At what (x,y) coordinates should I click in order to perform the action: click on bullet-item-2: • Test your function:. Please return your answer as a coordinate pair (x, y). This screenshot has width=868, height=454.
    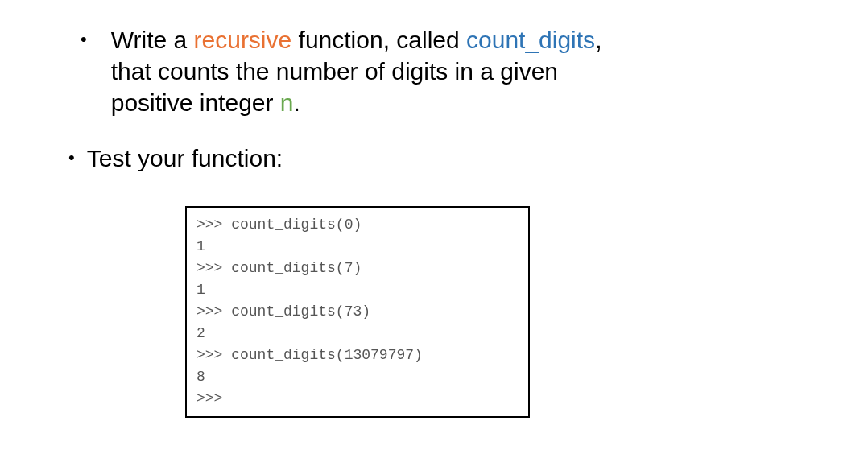
    Looking at the image, I should click on (450, 158).